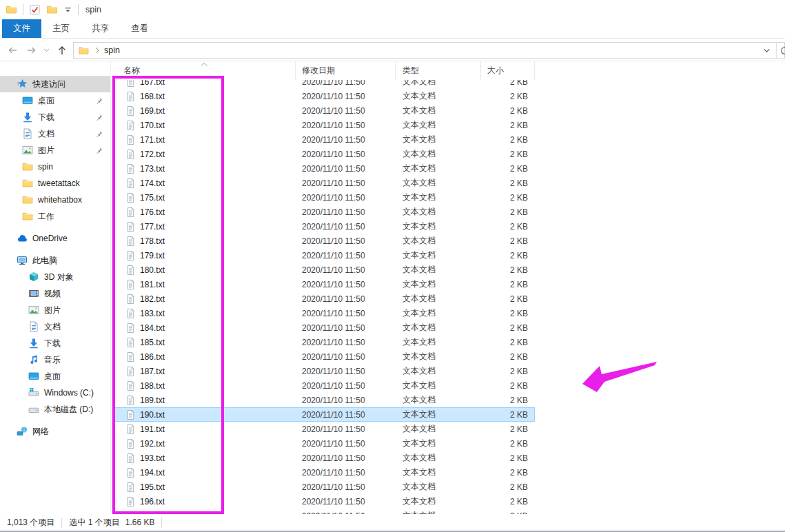  What do you see at coordinates (55, 393) in the screenshot?
I see `sidebar-item: Windows (C:)` at bounding box center [55, 393].